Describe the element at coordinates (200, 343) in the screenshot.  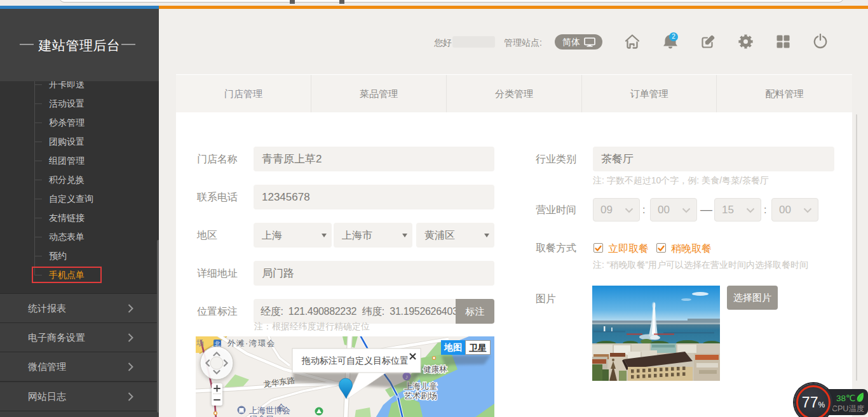
I see `svg-text: 场` at that location.